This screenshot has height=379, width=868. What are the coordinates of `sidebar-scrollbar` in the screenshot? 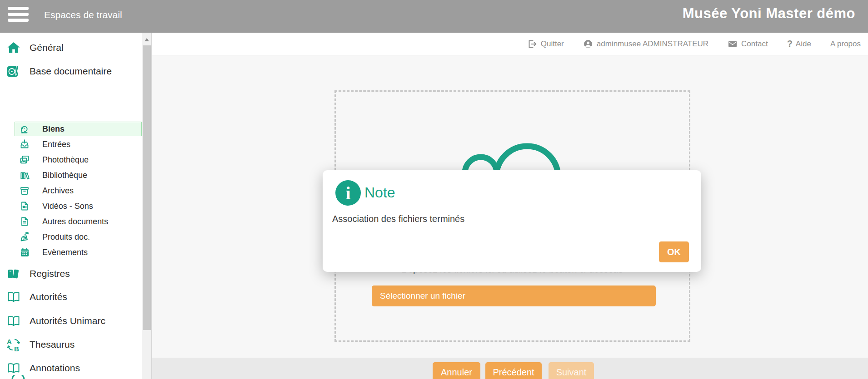 It's located at (147, 206).